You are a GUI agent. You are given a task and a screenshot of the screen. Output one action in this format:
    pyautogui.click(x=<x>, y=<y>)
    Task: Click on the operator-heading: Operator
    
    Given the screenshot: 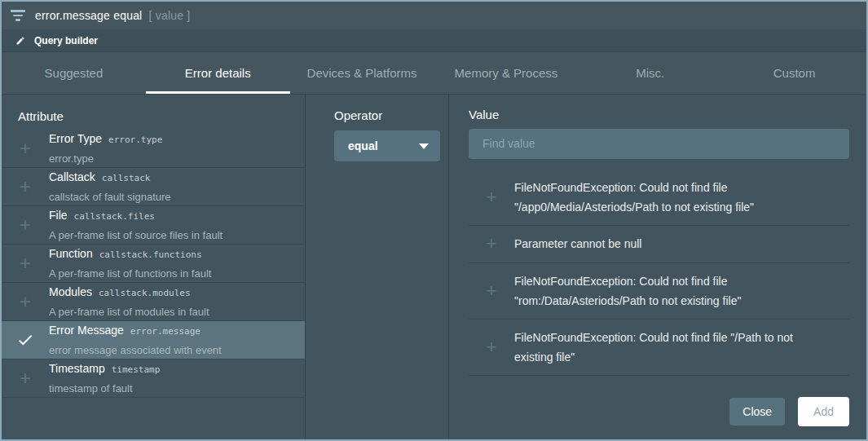 What is the action you would take?
    pyautogui.click(x=391, y=116)
    